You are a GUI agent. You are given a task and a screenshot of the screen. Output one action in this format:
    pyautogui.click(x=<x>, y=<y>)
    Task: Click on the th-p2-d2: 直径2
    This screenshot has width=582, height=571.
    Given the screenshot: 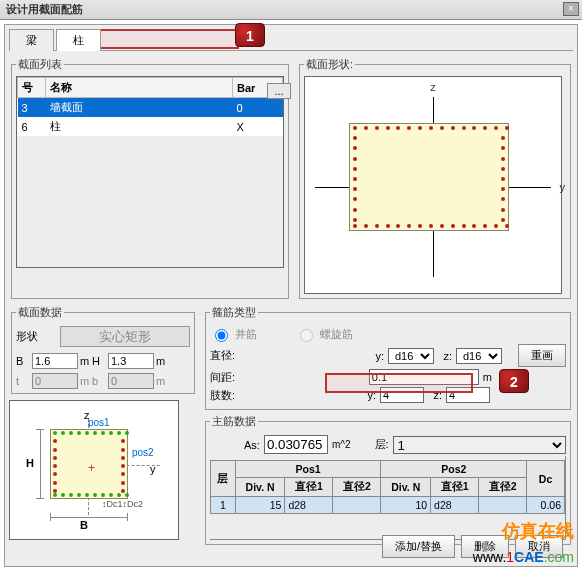 What is the action you would take?
    pyautogui.click(x=503, y=488)
    